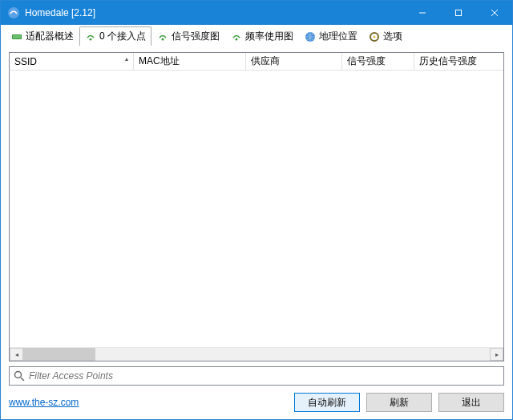 This screenshot has width=513, height=420. Describe the element at coordinates (14, 13) in the screenshot. I see `app-icon` at that location.